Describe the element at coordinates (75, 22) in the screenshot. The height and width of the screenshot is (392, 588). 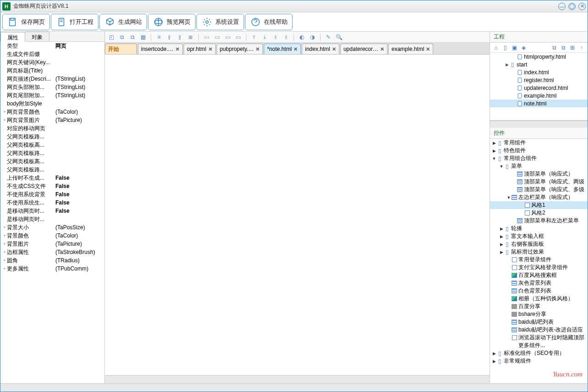
I see `open-button: 打开工程` at that location.